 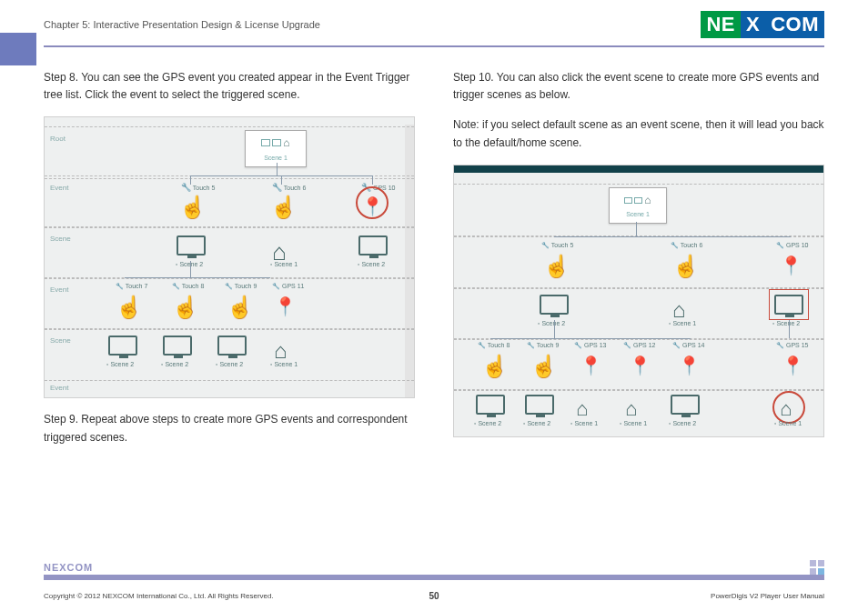 I want to click on scene2e-label: ▫ Scene 2, so click(x=229, y=364).